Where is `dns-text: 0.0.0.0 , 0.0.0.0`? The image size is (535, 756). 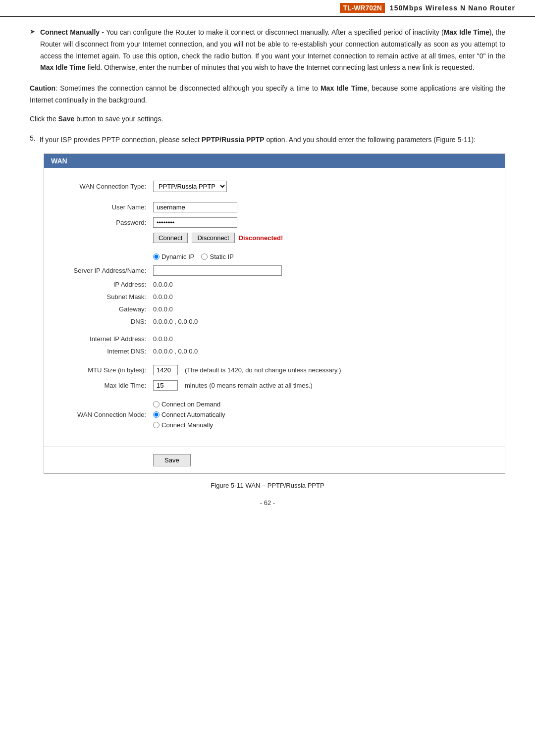
dns-text: 0.0.0.0 , 0.0.0.0 is located at coordinates (175, 322).